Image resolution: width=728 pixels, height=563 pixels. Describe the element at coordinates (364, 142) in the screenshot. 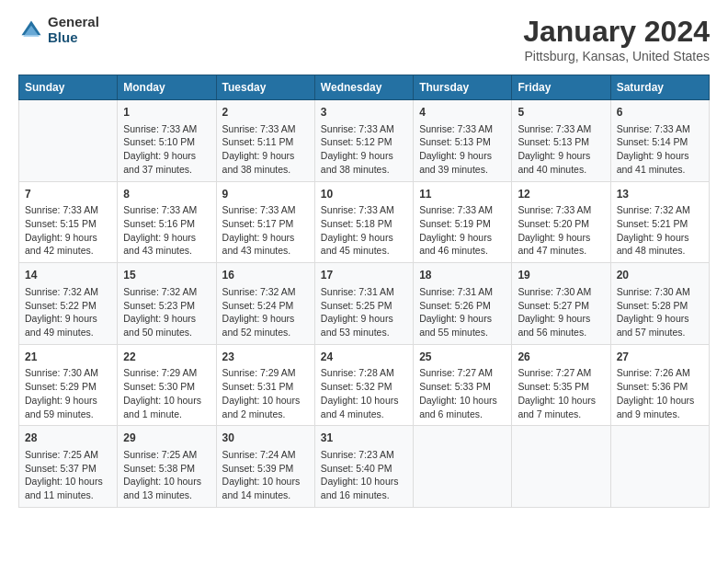

I see `week-row-1: 1Sunrise: 7:33 AM Sunset: 5:10 PM Daylig…` at that location.